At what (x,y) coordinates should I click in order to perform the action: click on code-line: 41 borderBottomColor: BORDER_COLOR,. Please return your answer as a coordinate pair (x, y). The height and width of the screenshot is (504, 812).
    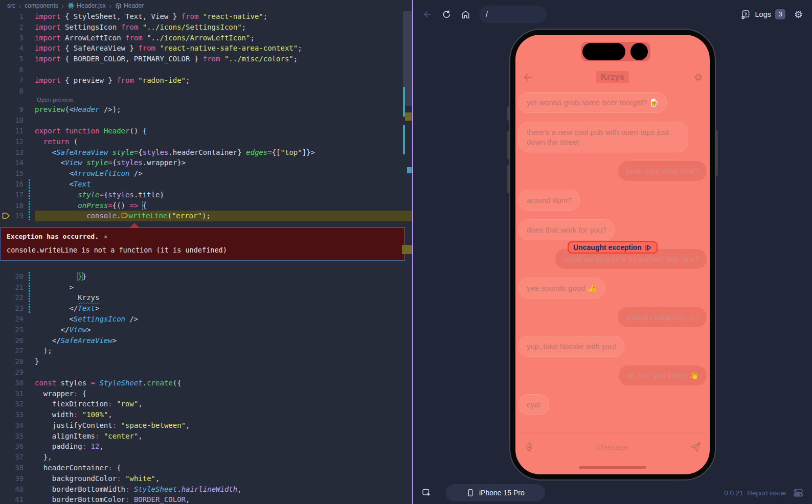
    Looking at the image, I should click on (206, 499).